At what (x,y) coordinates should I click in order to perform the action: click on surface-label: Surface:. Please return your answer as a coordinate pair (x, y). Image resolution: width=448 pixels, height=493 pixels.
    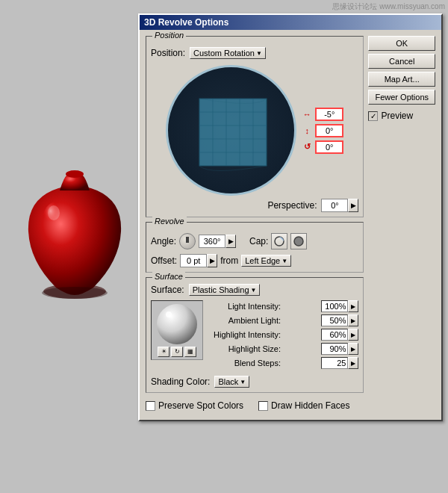
    Looking at the image, I should click on (167, 290).